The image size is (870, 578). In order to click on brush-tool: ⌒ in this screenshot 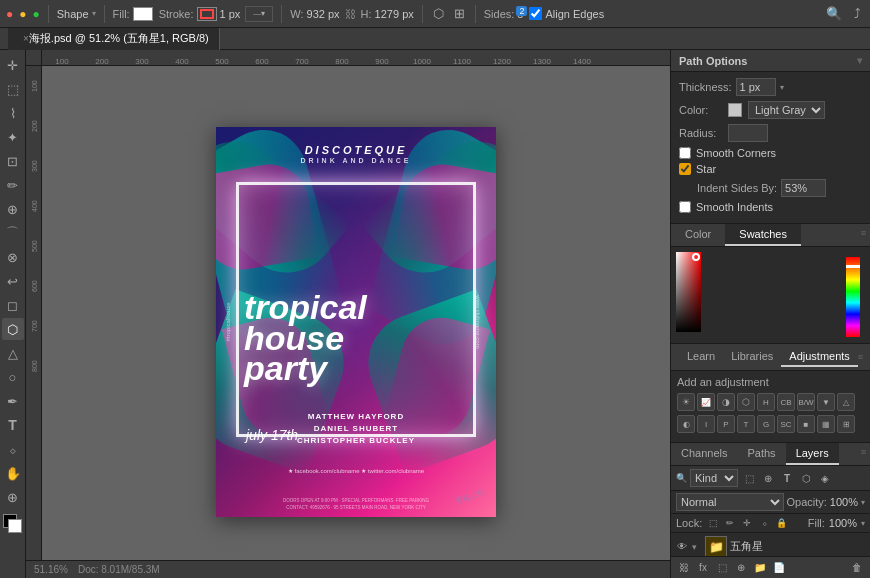, I will do `click(13, 233)`.